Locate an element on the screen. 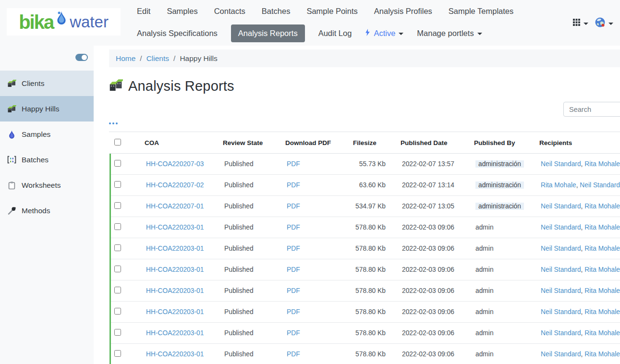  download-pdf-cell: PDF is located at coordinates (315, 333).